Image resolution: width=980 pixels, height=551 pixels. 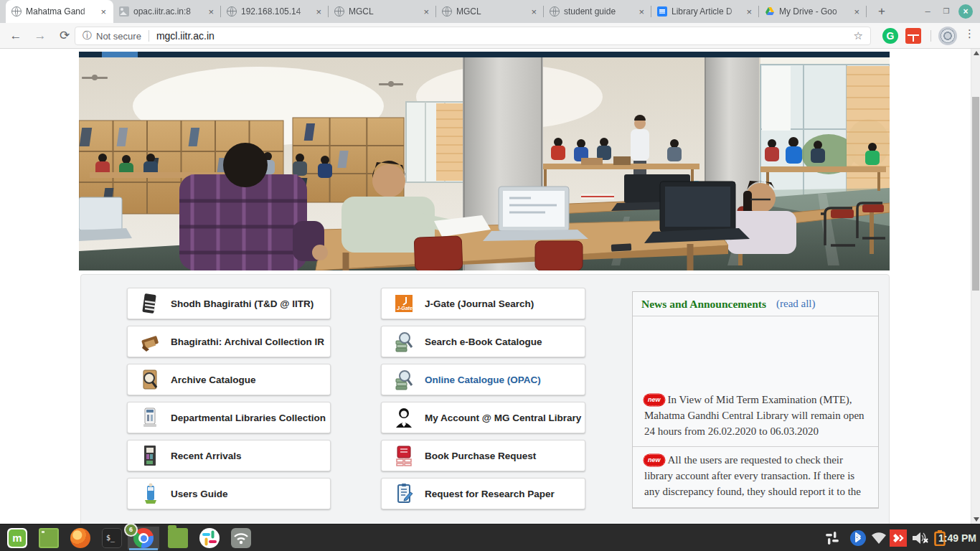 I want to click on firefox-launcher, so click(x=80, y=538).